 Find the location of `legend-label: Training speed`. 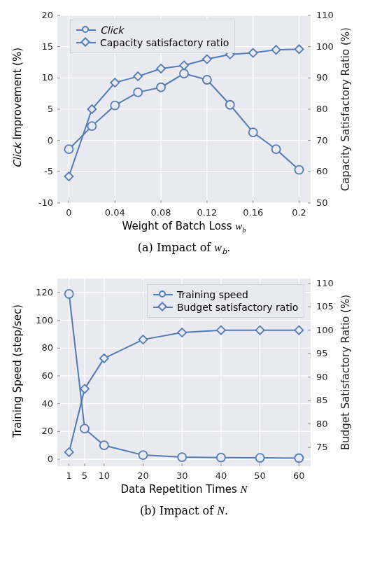

legend-label: Training speed is located at coordinates (213, 295).